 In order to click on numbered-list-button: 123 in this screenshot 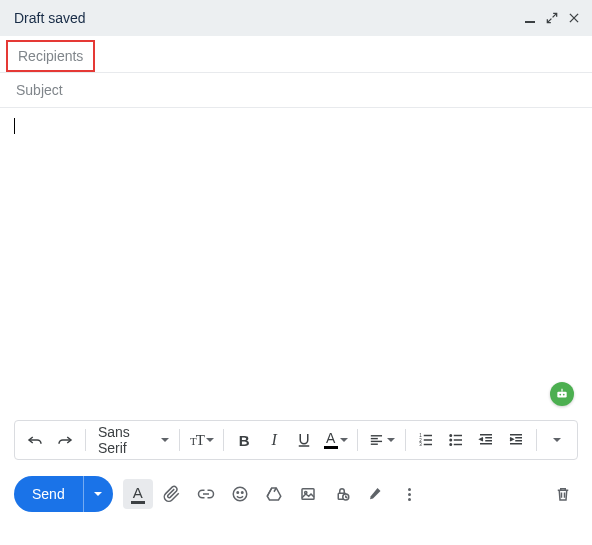, I will do `click(426, 440)`.